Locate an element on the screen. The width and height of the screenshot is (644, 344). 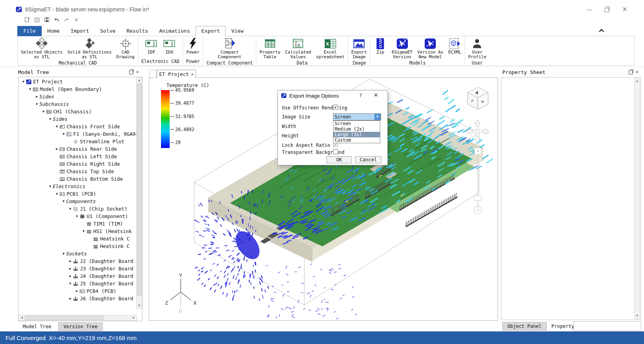
scroll-left-icon: ◀ is located at coordinates (22, 318).